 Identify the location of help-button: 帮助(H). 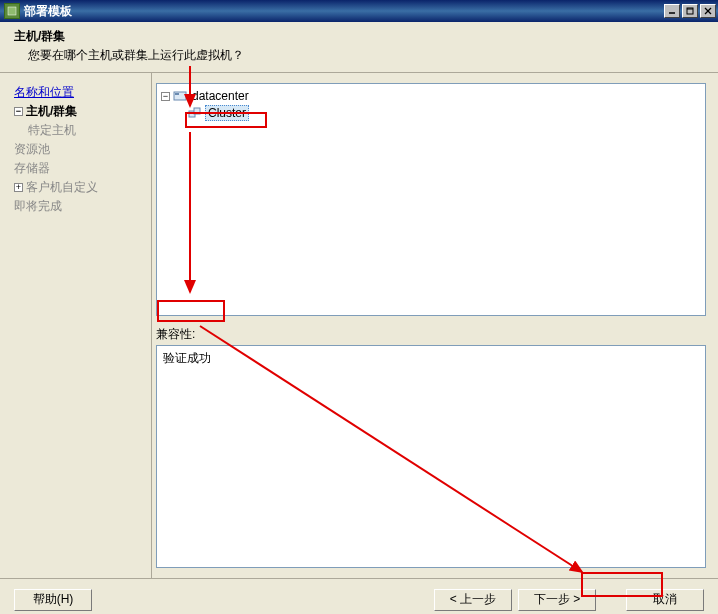
(53, 600).